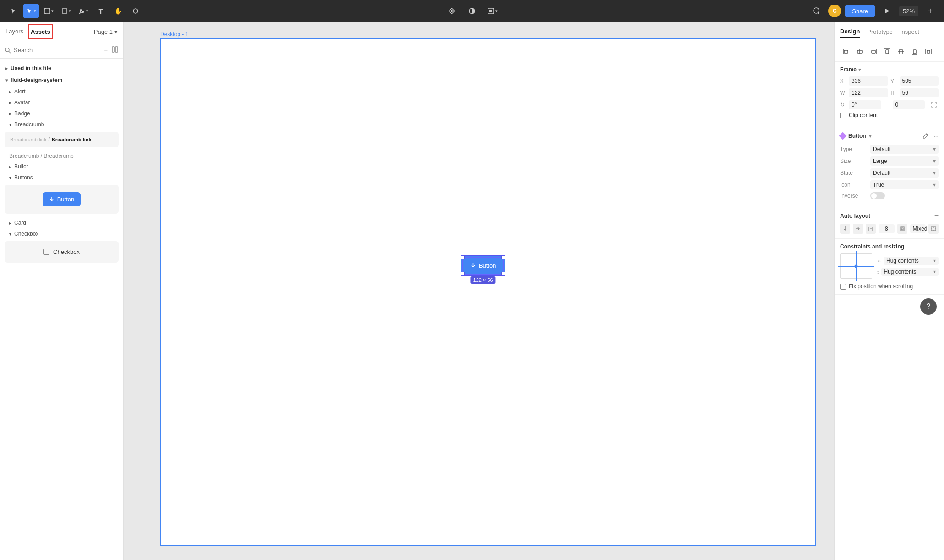 Image resolution: width=944 pixels, height=560 pixels. I want to click on breadcrumb-subitem: Breadcrumb / Breadcrumb, so click(61, 156).